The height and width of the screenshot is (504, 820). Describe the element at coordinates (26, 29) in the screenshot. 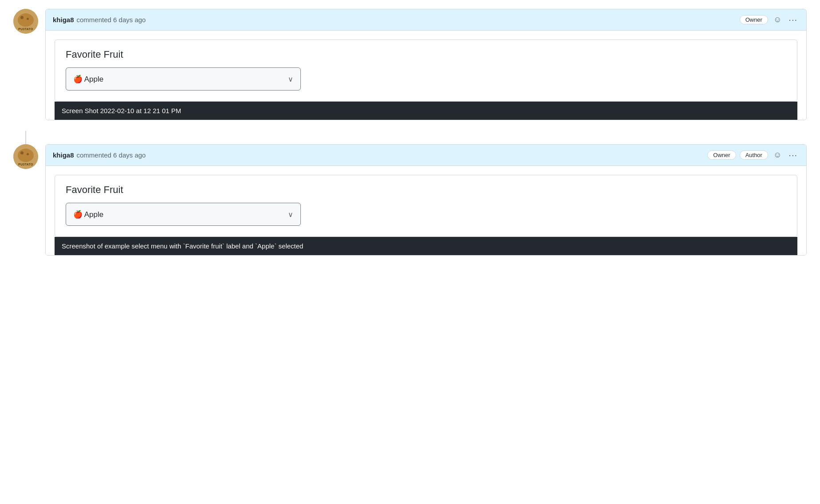

I see `avatar-label-1: PU3TATO` at that location.